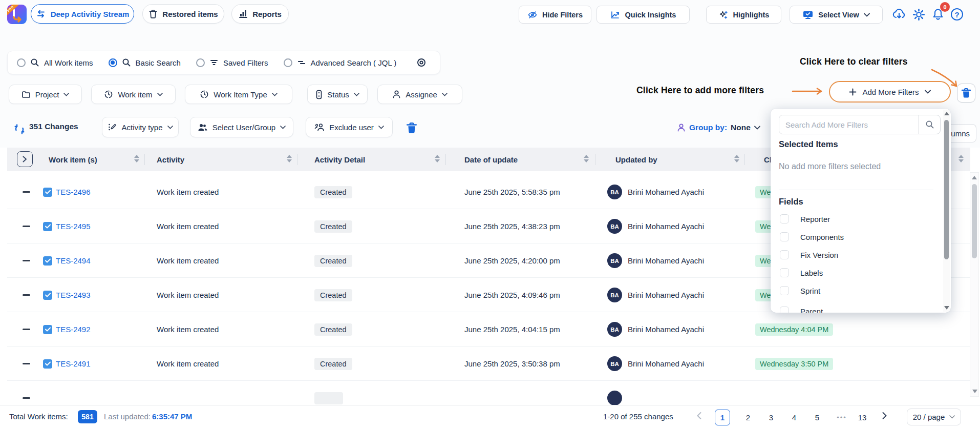 The height and width of the screenshot is (428, 980). Describe the element at coordinates (934, 417) in the screenshot. I see `page-size-select: 20 / page` at that location.